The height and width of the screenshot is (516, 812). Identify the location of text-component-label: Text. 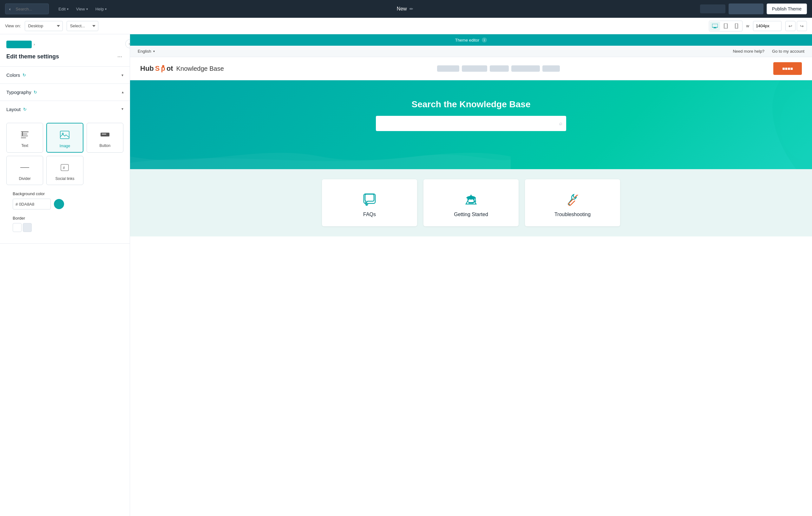
(25, 146).